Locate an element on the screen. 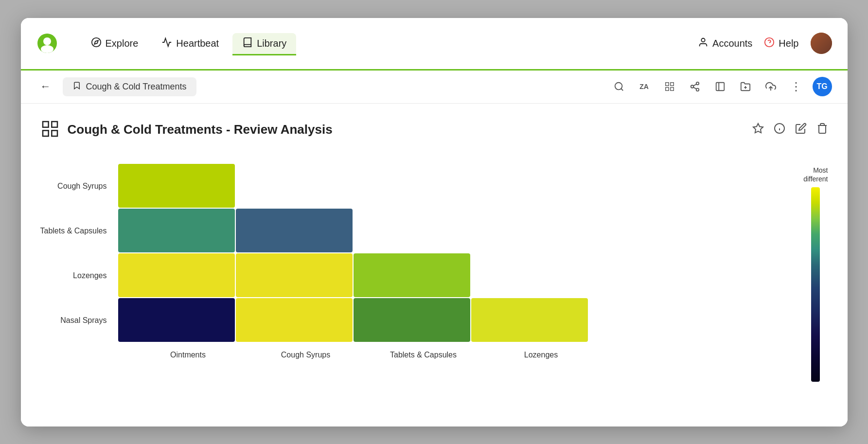 The width and height of the screenshot is (868, 444). x-axis: Ointments Cough Syrups Tablets & Capsule… is located at coordinates (410, 355).